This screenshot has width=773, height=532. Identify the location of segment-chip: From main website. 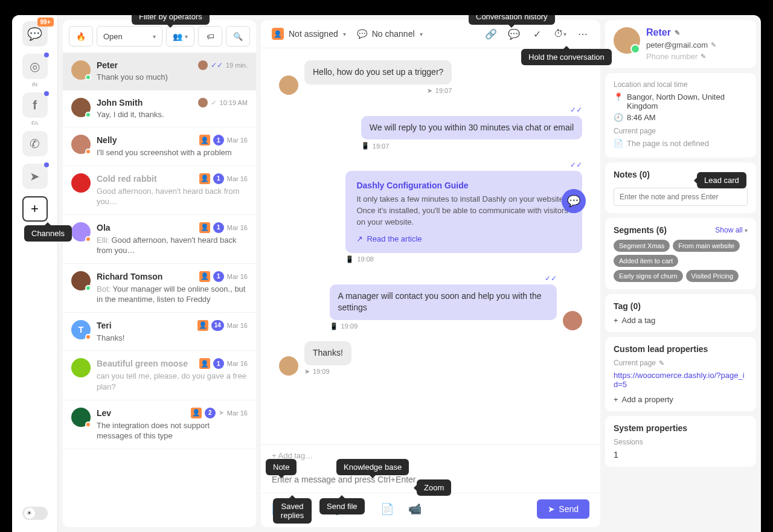
(707, 246).